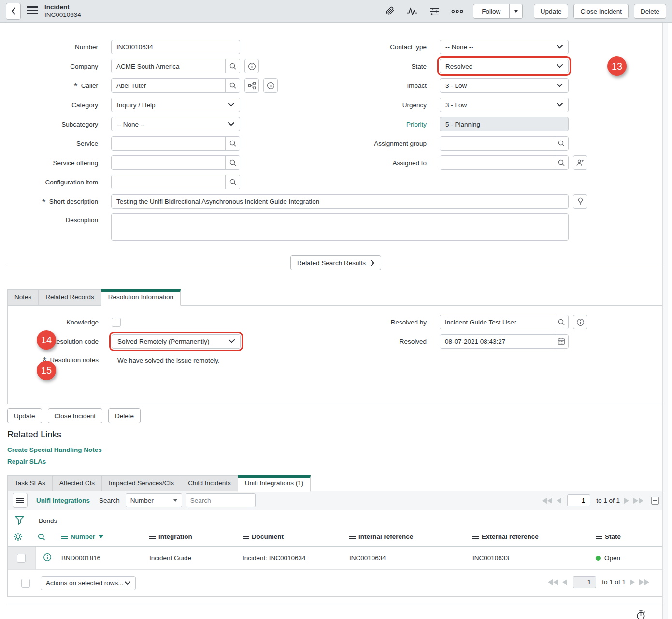  What do you see at coordinates (336, 263) in the screenshot?
I see `related-search-results-button: Related Search Results` at bounding box center [336, 263].